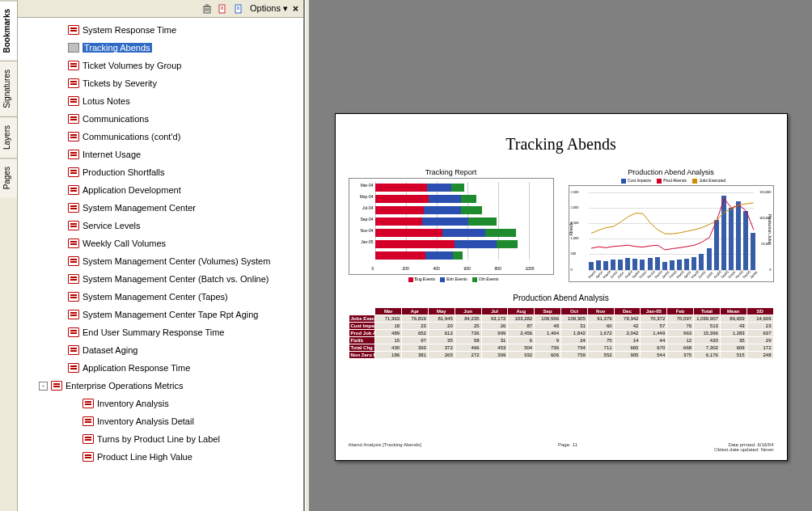 This screenshot has width=812, height=511. Describe the element at coordinates (163, 226) in the screenshot. I see `bookmark-item: Service Levels` at that location.